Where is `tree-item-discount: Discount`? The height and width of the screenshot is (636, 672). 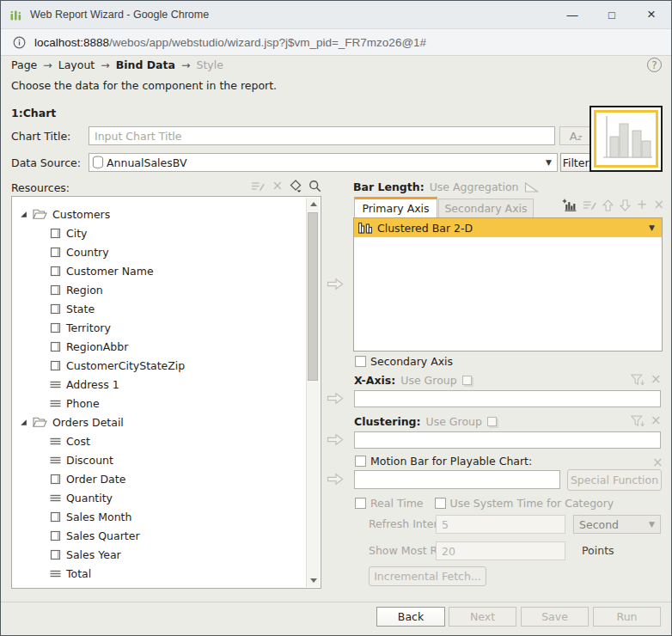
tree-item-discount: Discount is located at coordinates (160, 460).